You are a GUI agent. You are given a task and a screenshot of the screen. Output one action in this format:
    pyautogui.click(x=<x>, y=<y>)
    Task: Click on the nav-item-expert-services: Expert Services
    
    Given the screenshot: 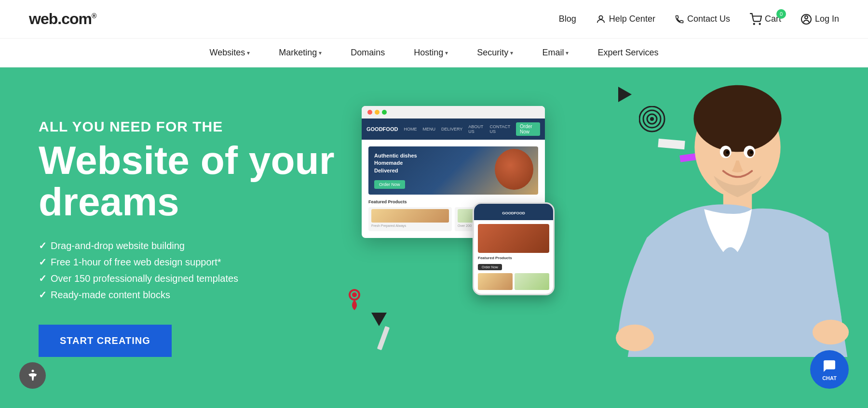 What is the action you would take?
    pyautogui.click(x=628, y=53)
    